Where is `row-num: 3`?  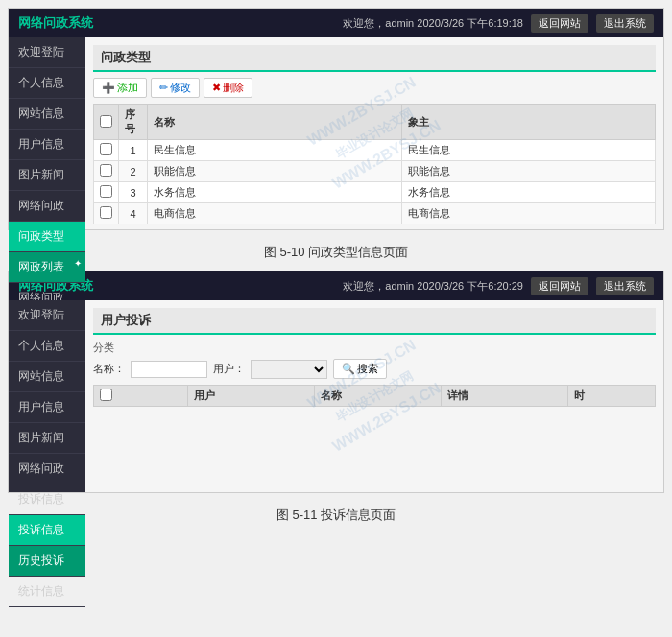 row-num: 3 is located at coordinates (133, 193).